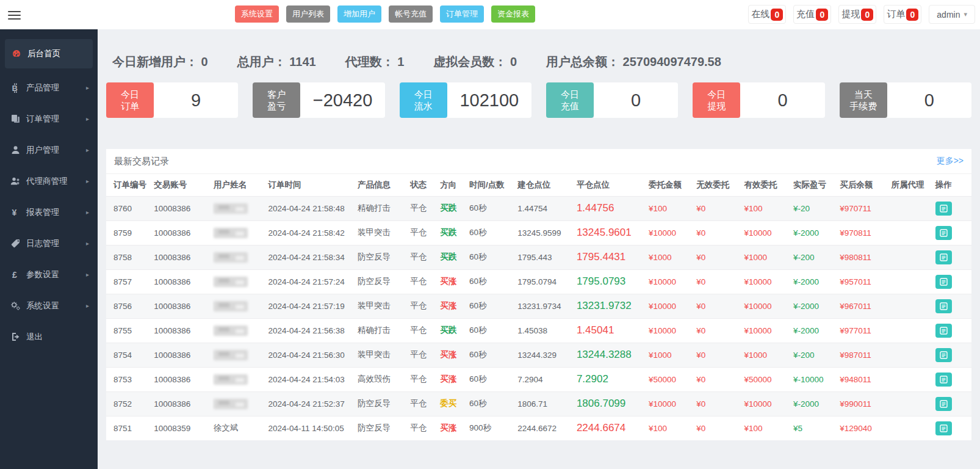  Describe the element at coordinates (758, 100) in the screenshot. I see `summary-card-5: 今日提现0` at that location.